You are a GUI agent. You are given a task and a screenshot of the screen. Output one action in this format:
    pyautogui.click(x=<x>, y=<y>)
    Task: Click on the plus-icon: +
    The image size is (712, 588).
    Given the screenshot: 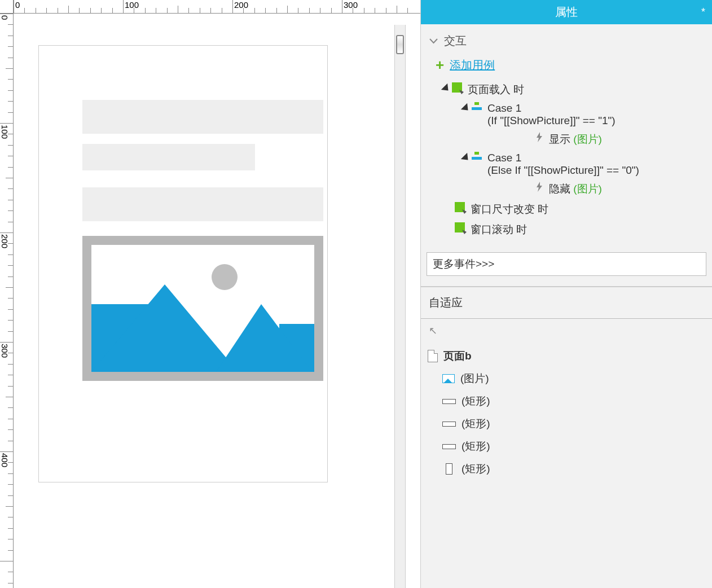 What is the action you would take?
    pyautogui.click(x=440, y=65)
    